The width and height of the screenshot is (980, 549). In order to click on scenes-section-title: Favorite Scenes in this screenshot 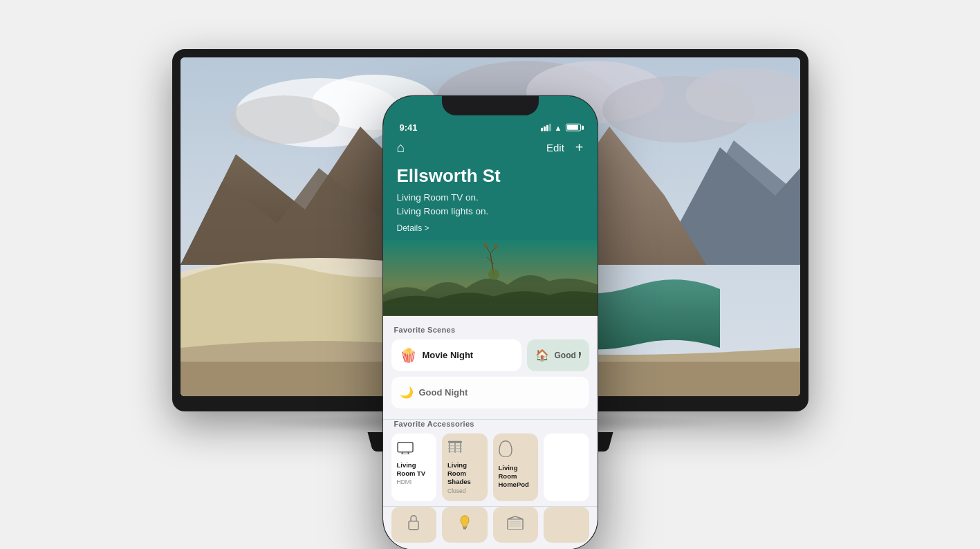, I will do `click(490, 332)`.